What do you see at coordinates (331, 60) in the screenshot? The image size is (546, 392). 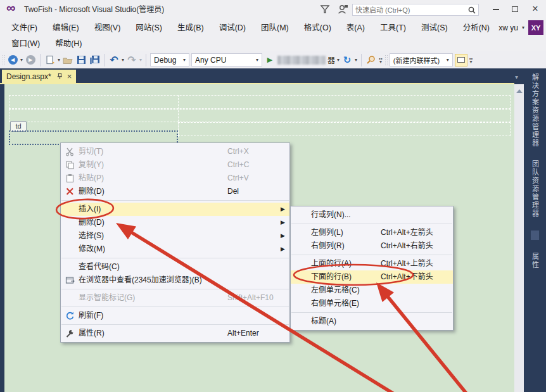 I see `run-target-suffix: 器` at bounding box center [331, 60].